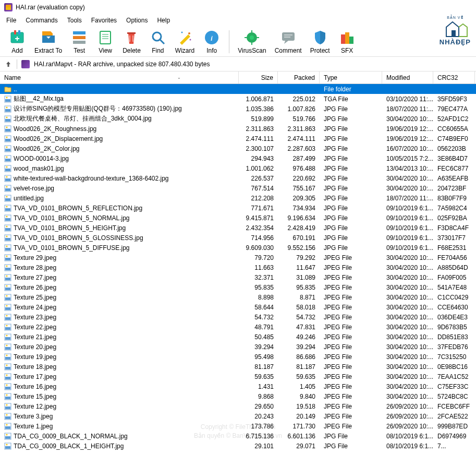 The image size is (476, 454). I want to click on file-row: Texture 27.jpeg32.37131.089JPEG File30/0…, so click(238, 278).